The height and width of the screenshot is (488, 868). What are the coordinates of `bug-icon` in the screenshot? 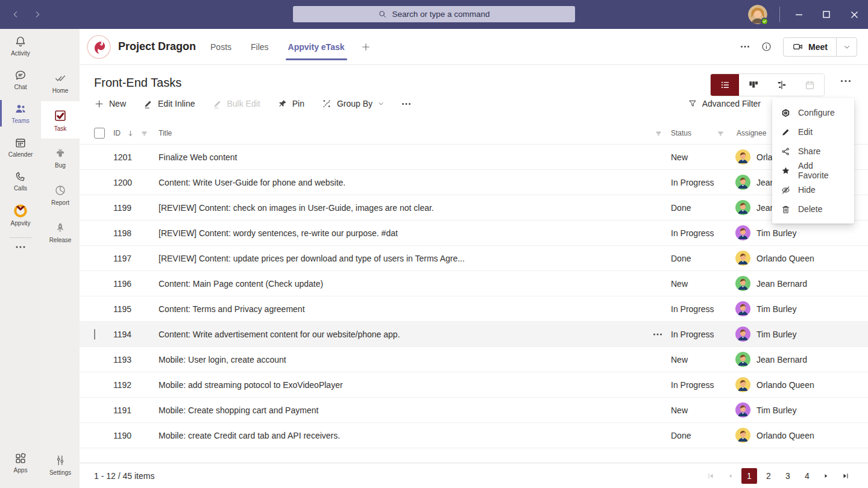 It's located at (60, 153).